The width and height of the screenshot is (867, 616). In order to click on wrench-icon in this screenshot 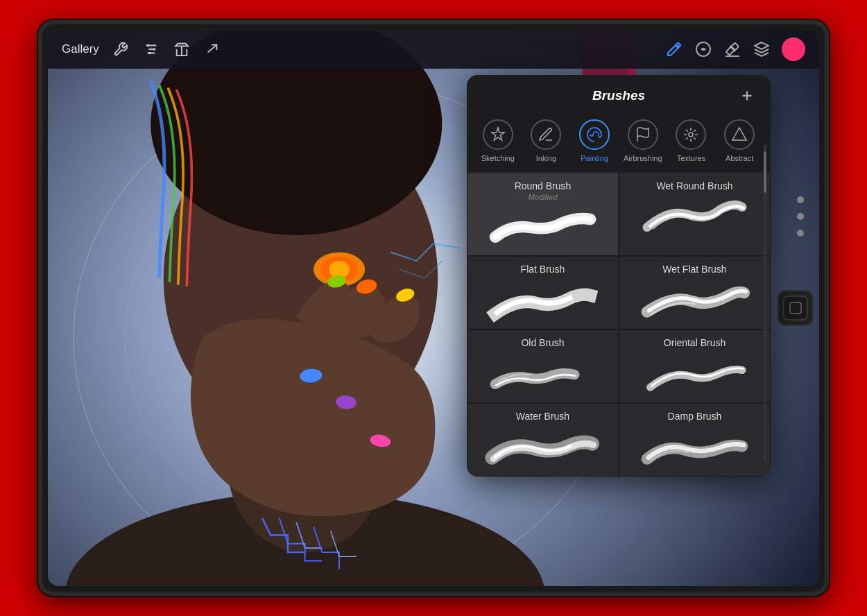, I will do `click(121, 49)`.